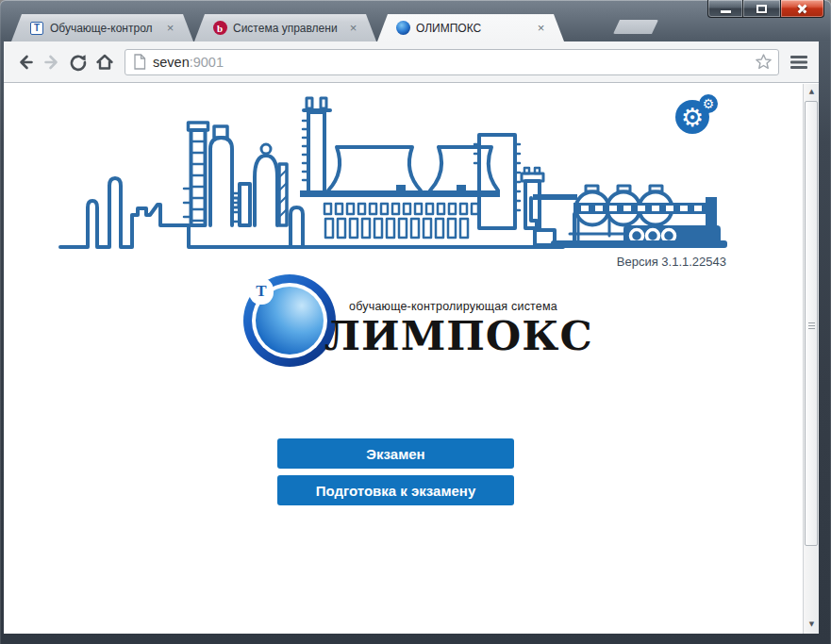 The width and height of the screenshot is (831, 644). Describe the element at coordinates (105, 62) in the screenshot. I see `home-icon` at that location.